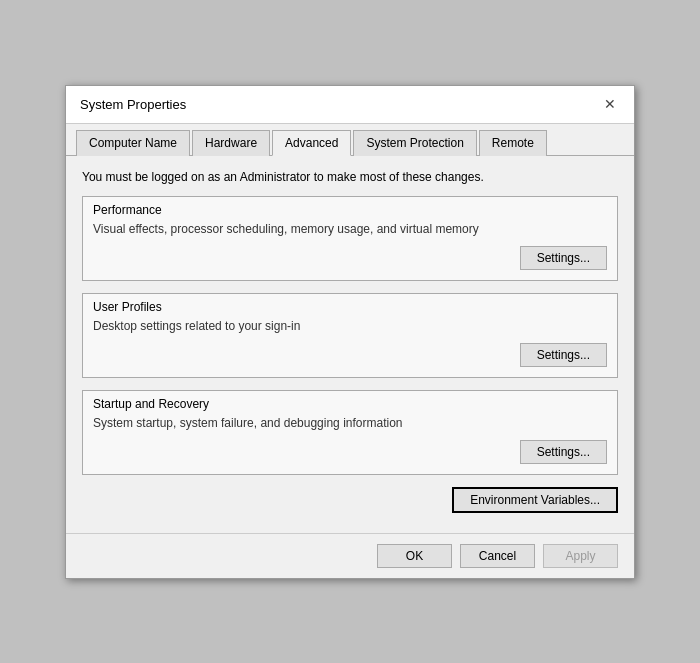 Image resolution: width=700 pixels, height=663 pixels. Describe the element at coordinates (350, 307) in the screenshot. I see `user-profiles-label: User Profiles` at that location.